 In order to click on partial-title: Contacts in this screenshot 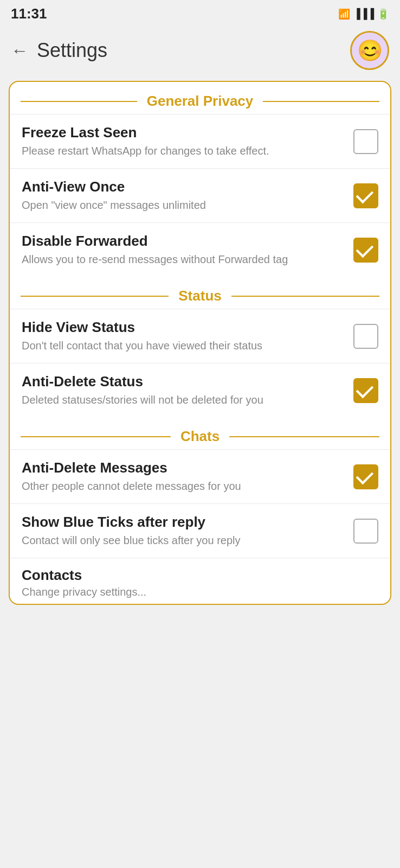, I will do `click(200, 575)`.